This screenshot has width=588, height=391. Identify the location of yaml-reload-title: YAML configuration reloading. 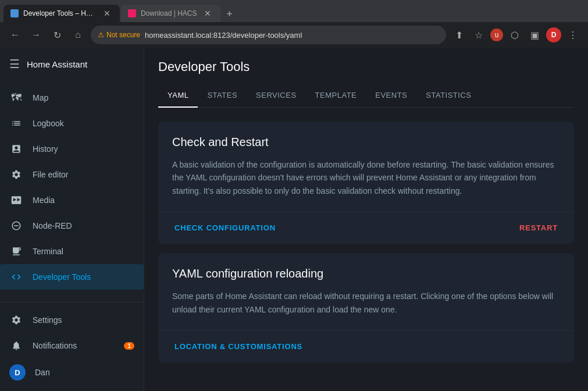
(366, 273).